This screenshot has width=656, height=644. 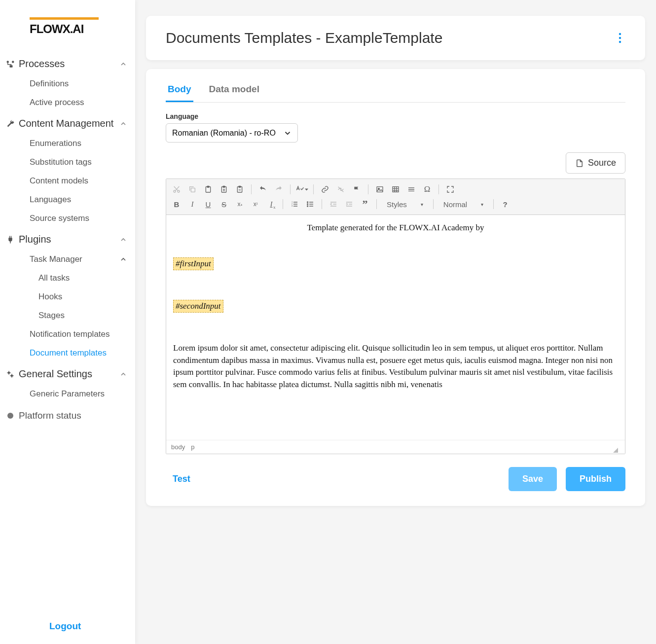 What do you see at coordinates (87, 316) in the screenshot?
I see `nav-item-stages: Stages` at bounding box center [87, 316].